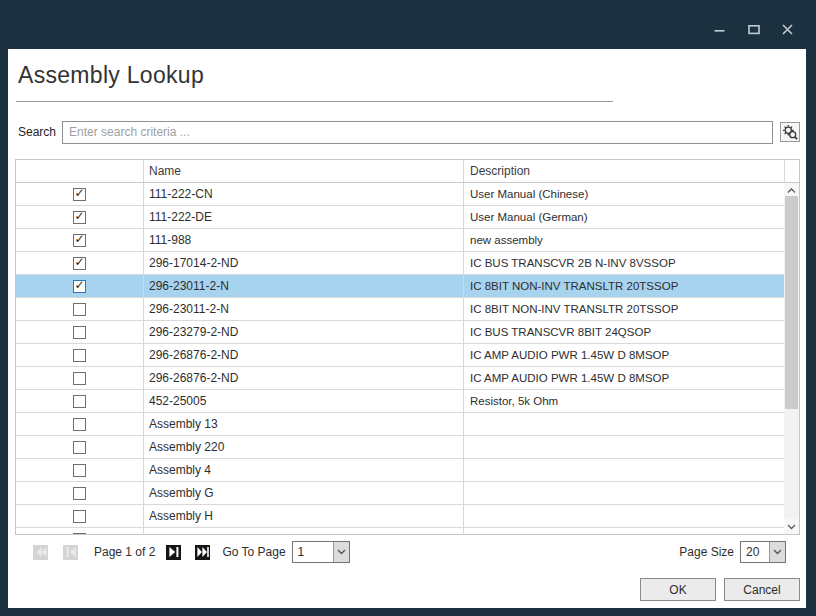 This screenshot has width=816, height=616. What do you see at coordinates (304, 263) in the screenshot?
I see `row-name-cell: 296-17014-2-ND` at bounding box center [304, 263].